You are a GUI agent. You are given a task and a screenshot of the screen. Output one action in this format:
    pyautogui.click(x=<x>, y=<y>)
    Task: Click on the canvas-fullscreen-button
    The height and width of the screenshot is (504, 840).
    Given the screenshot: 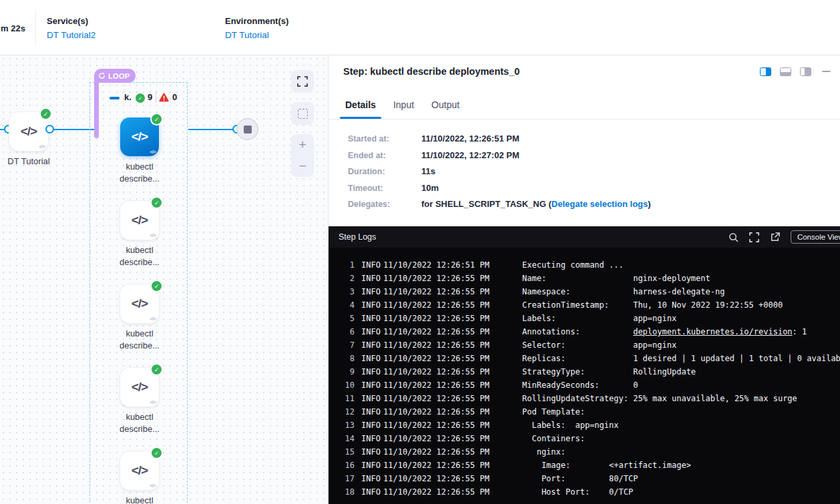 What is the action you would take?
    pyautogui.click(x=302, y=81)
    